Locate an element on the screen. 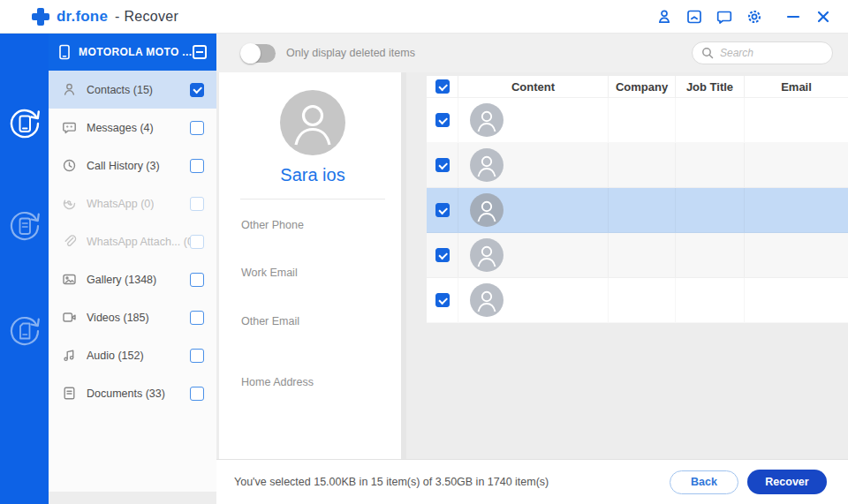 The width and height of the screenshot is (848, 504). field-label-home-address: Home Address is located at coordinates (323, 382).